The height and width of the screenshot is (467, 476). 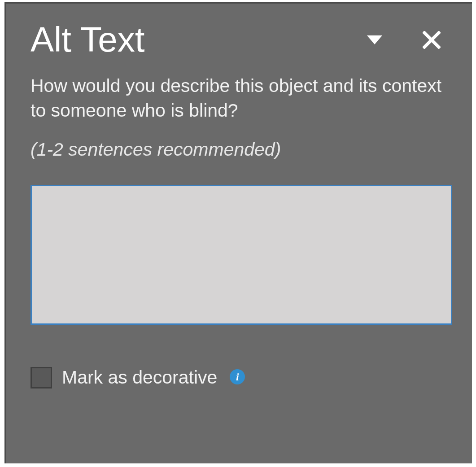 What do you see at coordinates (237, 377) in the screenshot?
I see `info-icon: i` at bounding box center [237, 377].